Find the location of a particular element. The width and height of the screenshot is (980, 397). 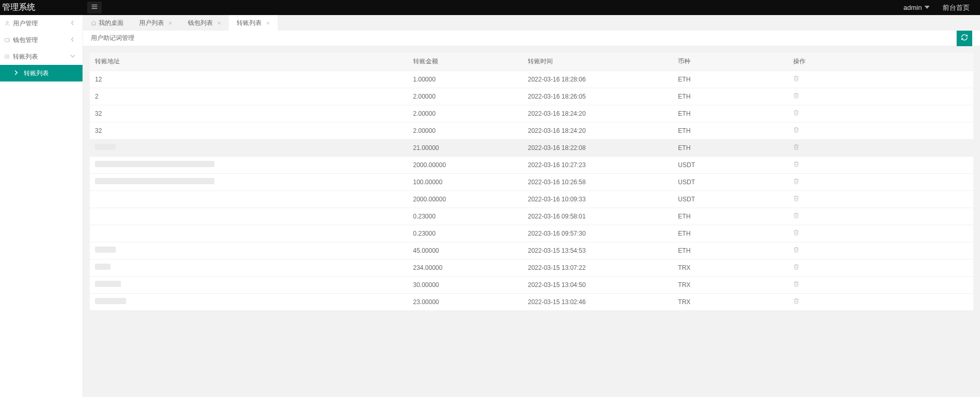

th-amount: 转账金额 is located at coordinates (465, 62).